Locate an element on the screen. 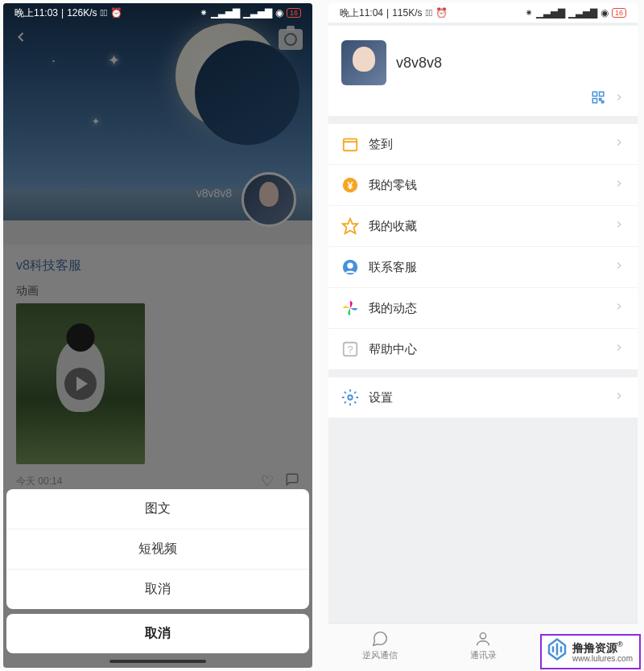 The width and height of the screenshot is (644, 671). support-icon is located at coordinates (350, 267).